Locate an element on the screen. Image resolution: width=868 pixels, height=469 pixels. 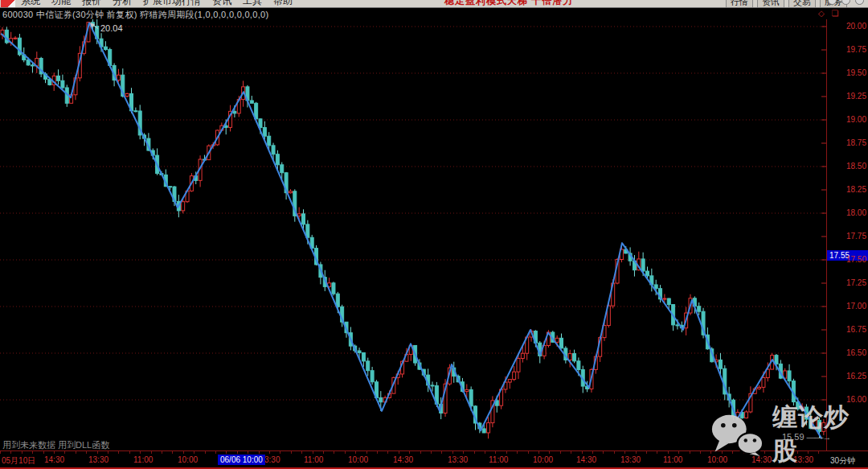
menu-item: 资讯 is located at coordinates (222, 4).